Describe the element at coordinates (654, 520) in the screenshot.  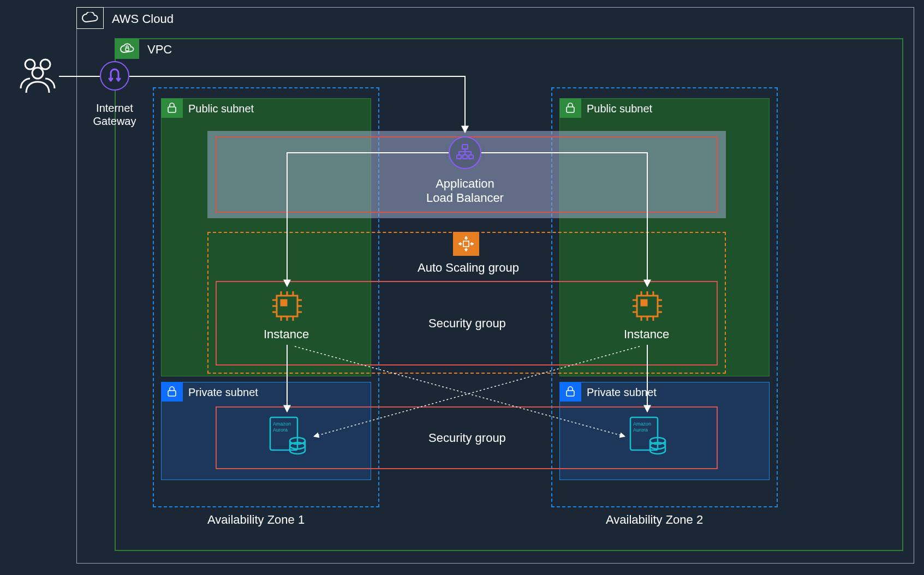
I see `az2-label: Availability Zone 2` at that location.